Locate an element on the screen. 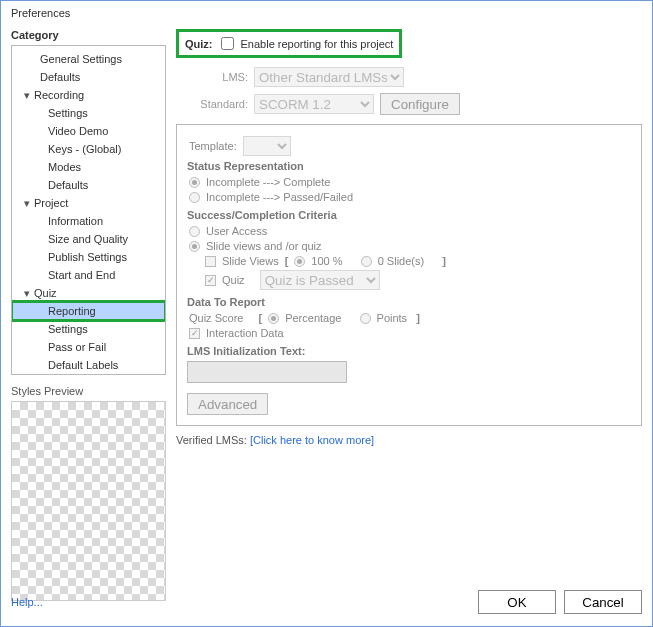  lms-init-label: LMS Initialization Text: is located at coordinates (409, 351).